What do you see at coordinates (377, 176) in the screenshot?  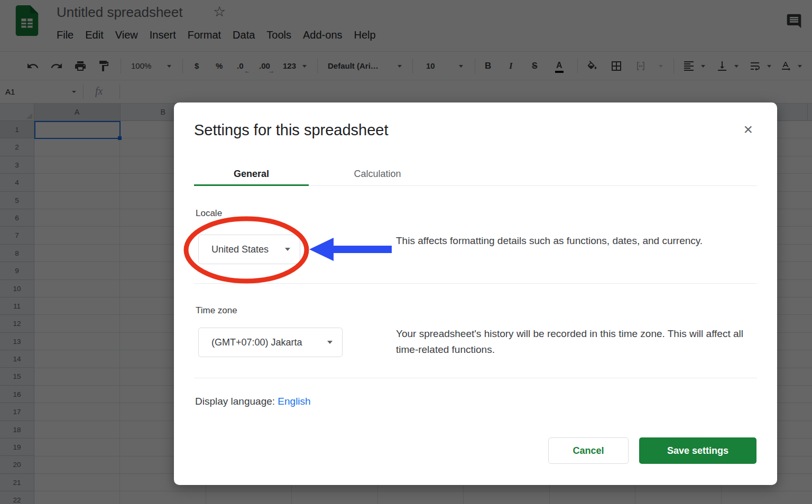 I see `tab-calculation: Calculation` at bounding box center [377, 176].